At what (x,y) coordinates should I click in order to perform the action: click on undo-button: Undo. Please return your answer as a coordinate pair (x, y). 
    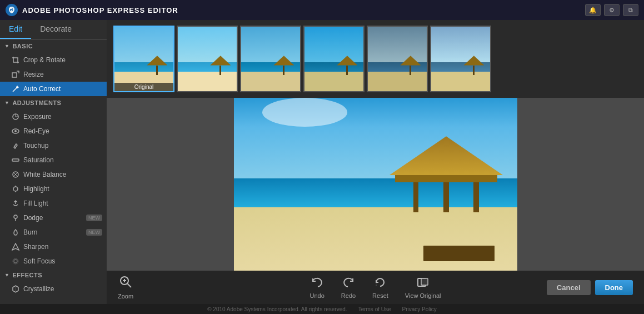
    Looking at the image, I should click on (317, 288).